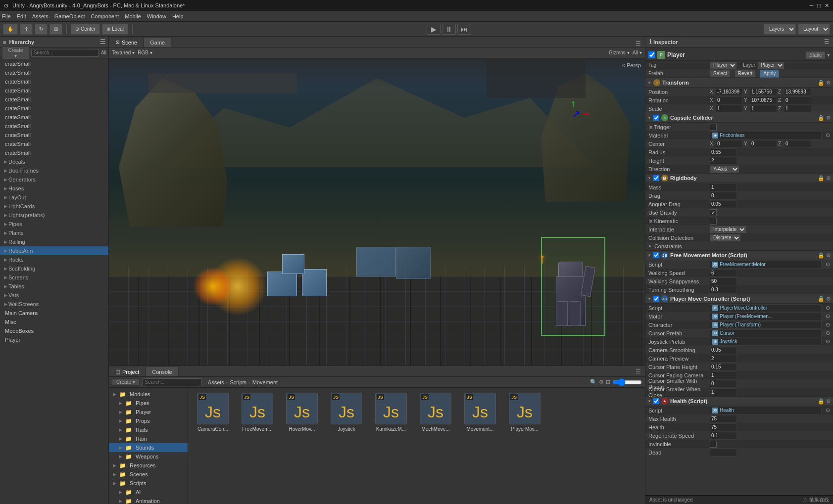 This screenshot has width=833, height=504. What do you see at coordinates (54, 331) in the screenshot?
I see `hierarchy-item: MoodBoxes` at bounding box center [54, 331].